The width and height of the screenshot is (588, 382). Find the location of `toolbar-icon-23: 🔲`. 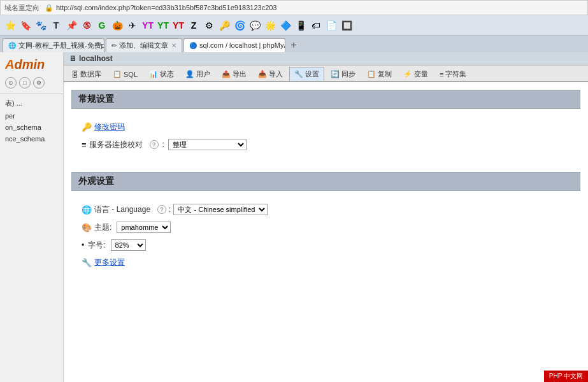

toolbar-icon-23: 🔲 is located at coordinates (347, 25).